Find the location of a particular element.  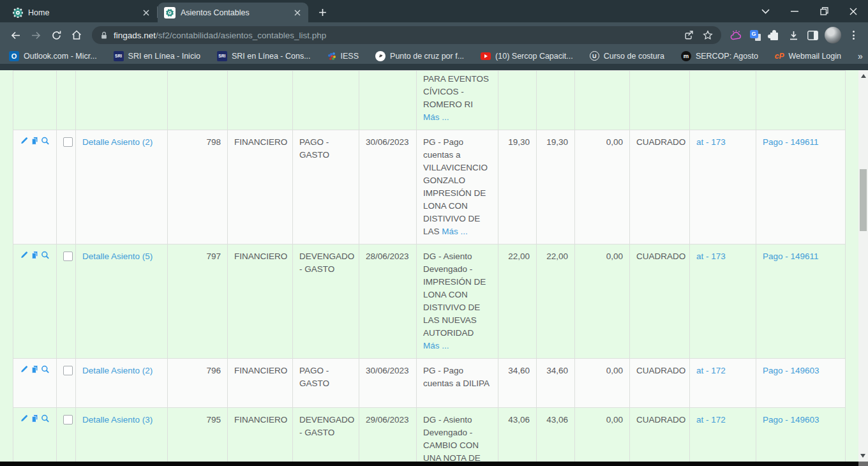

url-path: /sf2/contabilidad/asientos_contables_lis… is located at coordinates (241, 36).